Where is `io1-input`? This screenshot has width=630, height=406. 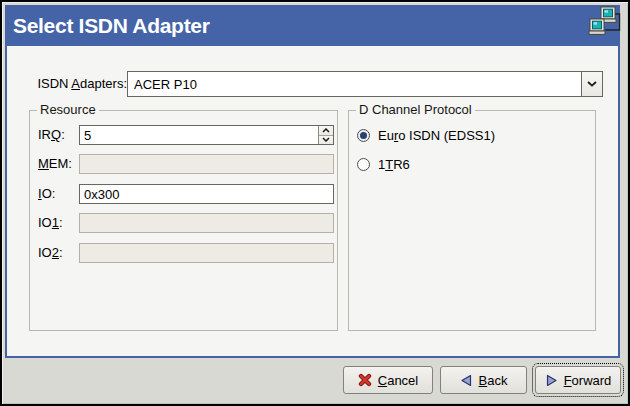
io1-input is located at coordinates (206, 223).